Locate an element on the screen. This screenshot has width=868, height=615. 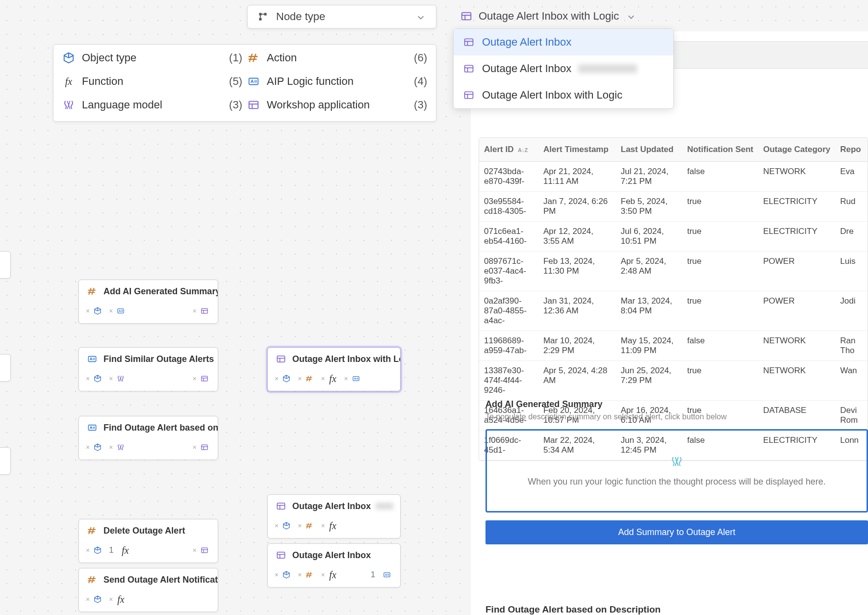
table-cell: 13387e30-474f-4f44-9246- is located at coordinates (509, 381).